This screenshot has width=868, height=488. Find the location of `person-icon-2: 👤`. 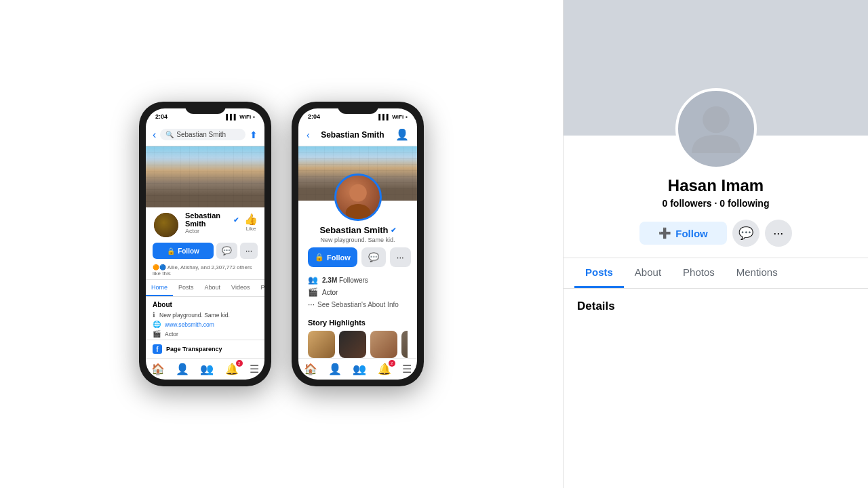

person-icon-2: 👤 is located at coordinates (402, 134).